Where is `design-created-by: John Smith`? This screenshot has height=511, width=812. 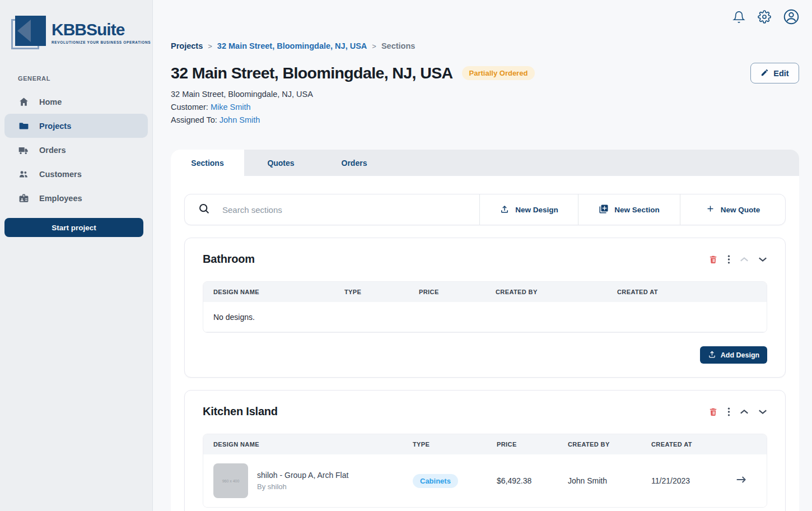 design-created-by: John Smith is located at coordinates (609, 481).